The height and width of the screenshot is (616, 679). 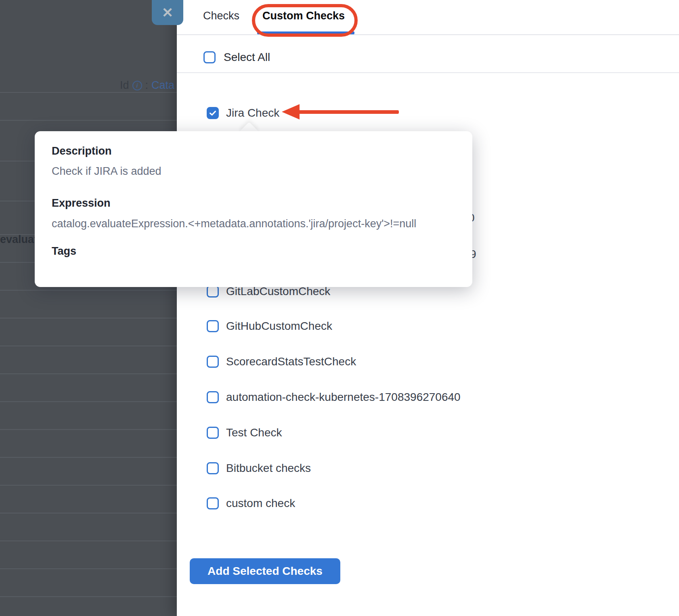 What do you see at coordinates (265, 571) in the screenshot?
I see `add-selected-checks-button: Add Selected Checks` at bounding box center [265, 571].